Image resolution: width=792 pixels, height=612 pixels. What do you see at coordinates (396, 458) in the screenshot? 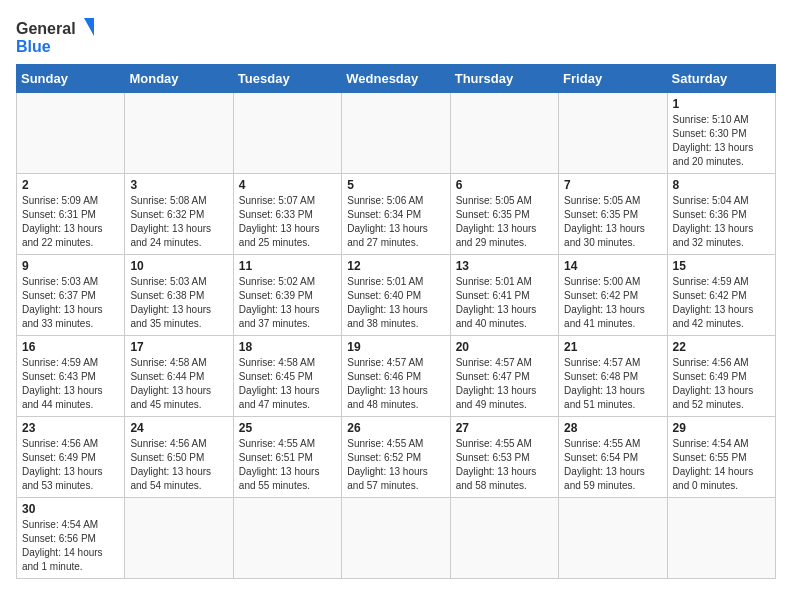
I see `calendar-cell: 26Sunrise: 4:55 AM Sunset: 6:52 PM Dayli…` at bounding box center [396, 458].